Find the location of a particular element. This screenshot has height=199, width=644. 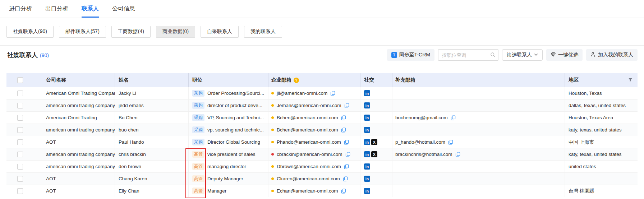

filter-funnel-icon is located at coordinates (630, 80).